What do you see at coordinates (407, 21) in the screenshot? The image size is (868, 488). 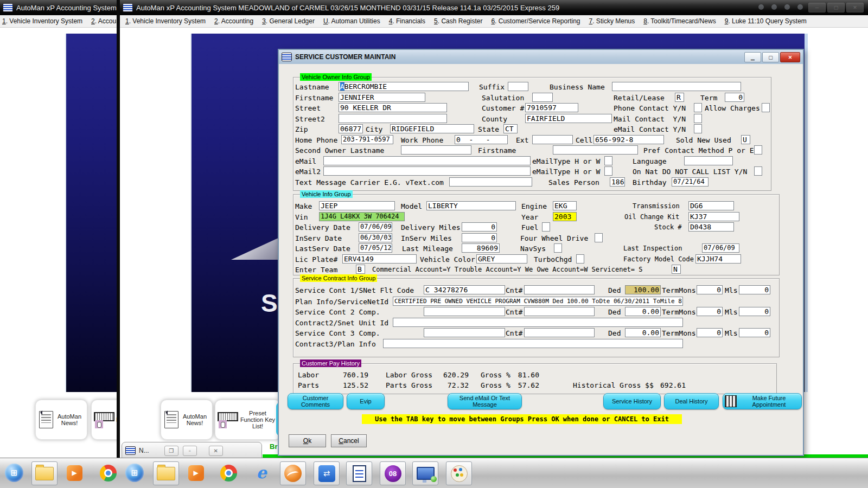 I see `menu-item-financials: 4. Financials` at bounding box center [407, 21].